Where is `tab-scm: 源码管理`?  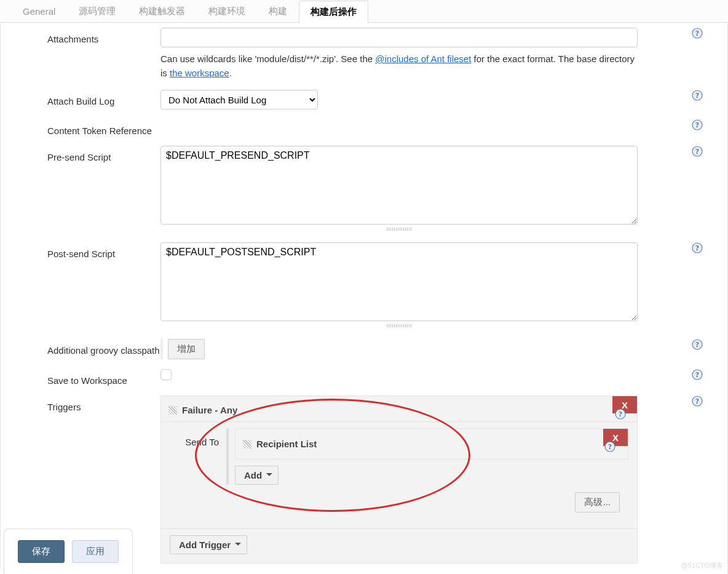
tab-scm: 源码管理 is located at coordinates (97, 11).